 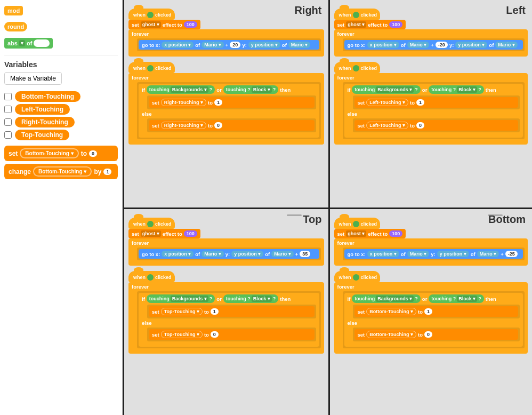 What do you see at coordinates (512, 254) in the screenshot?
I see `bottom-offset: -25` at bounding box center [512, 254].